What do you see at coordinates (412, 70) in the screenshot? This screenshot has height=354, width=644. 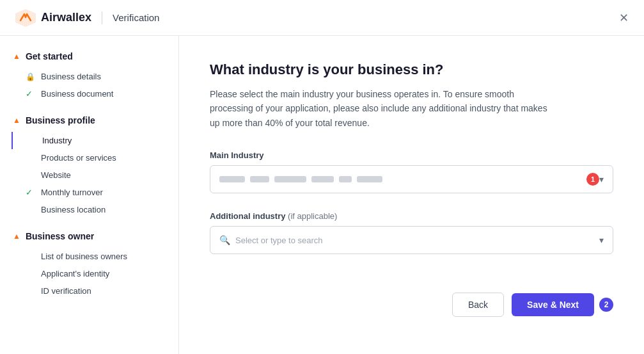 I see `page-title: What industry is your business in?` at bounding box center [412, 70].